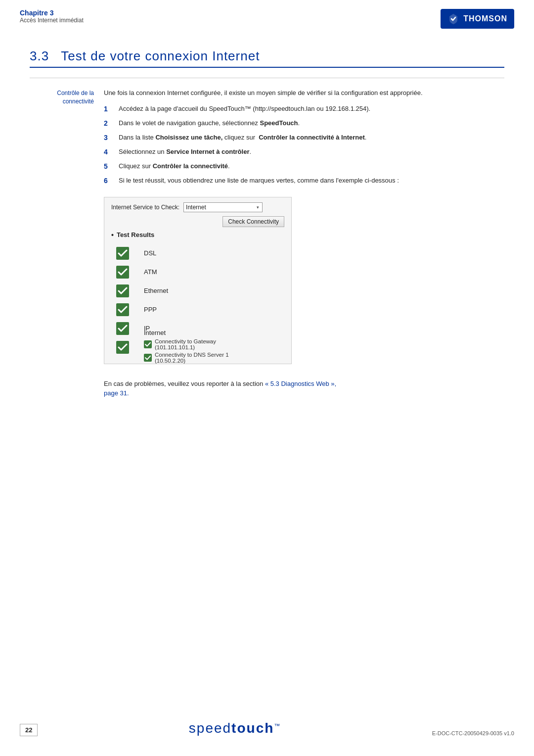 The width and height of the screenshot is (534, 756). Describe the element at coordinates (304, 166) in the screenshot. I see `step-5: 5 Cliquez sur Contrôler la connectivité.` at that location.